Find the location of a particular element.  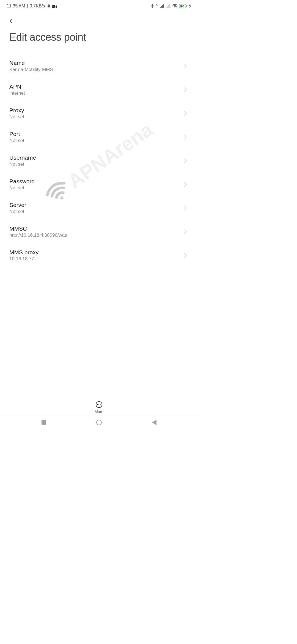

more-label: More is located at coordinates (99, 412).